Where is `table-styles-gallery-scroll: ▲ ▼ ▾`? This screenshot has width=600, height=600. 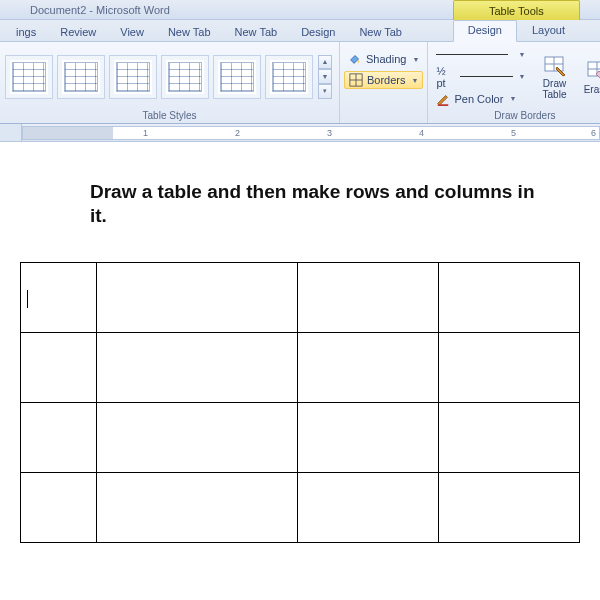 table-styles-gallery-scroll: ▲ ▼ ▾ is located at coordinates (325, 77).